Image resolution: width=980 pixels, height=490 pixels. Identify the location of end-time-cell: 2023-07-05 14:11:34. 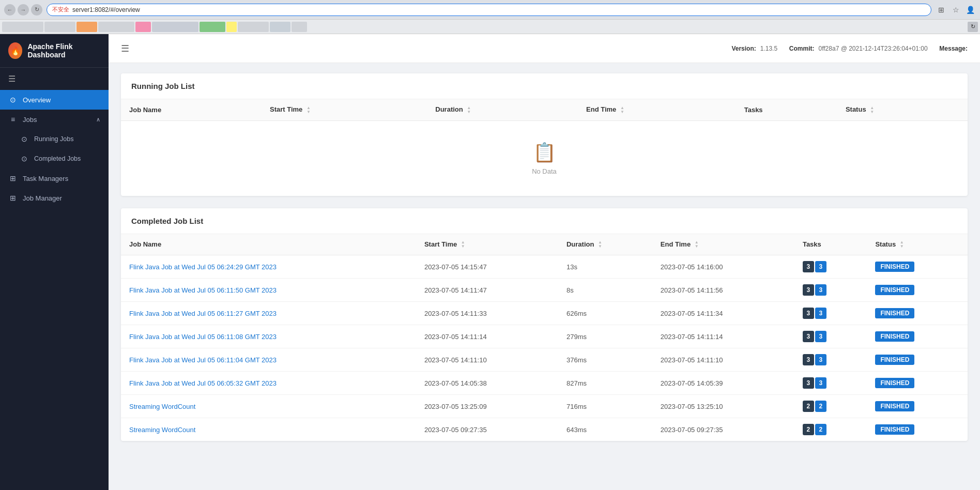
(724, 313).